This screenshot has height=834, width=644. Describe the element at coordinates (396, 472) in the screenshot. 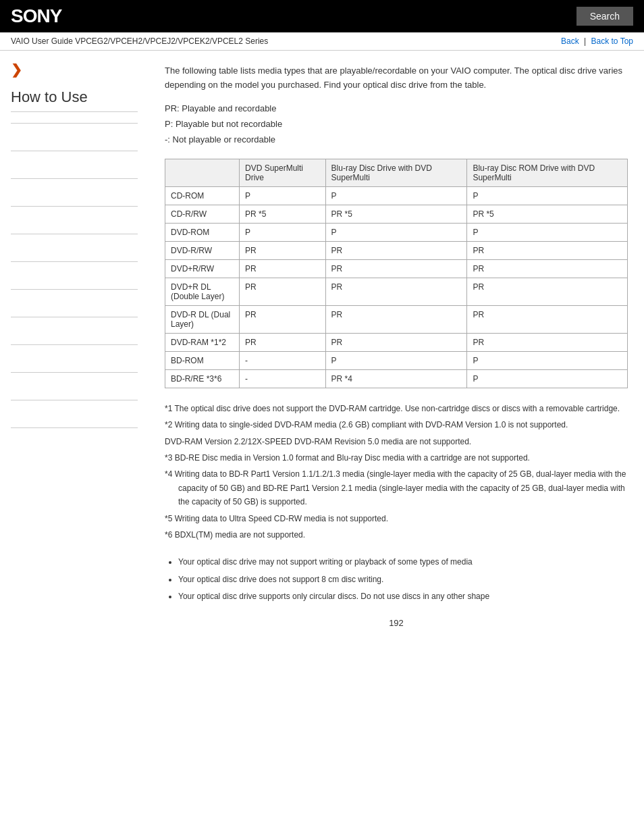

I see `footnotes: *1 The optical disc drive does not suppo…` at that location.